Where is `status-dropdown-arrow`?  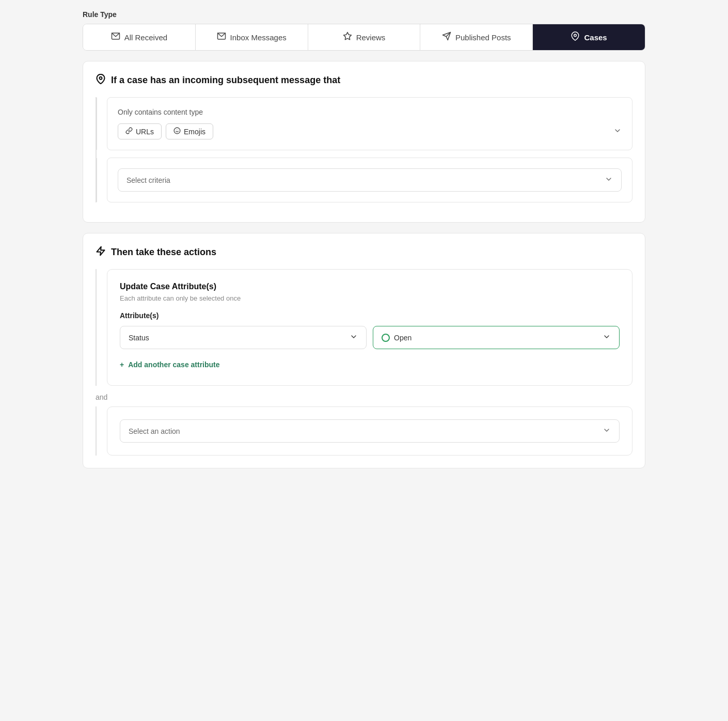
status-dropdown-arrow is located at coordinates (354, 338).